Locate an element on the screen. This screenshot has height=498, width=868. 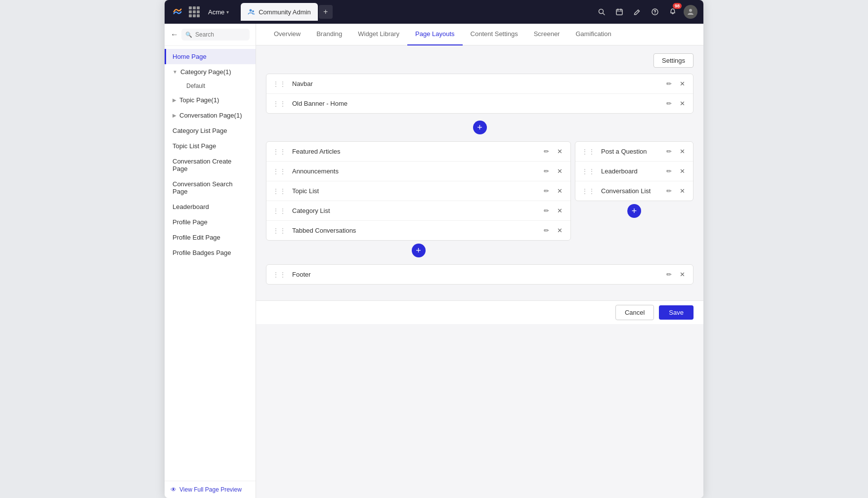
tab-area: Community Admin + is located at coordinates (416, 12).